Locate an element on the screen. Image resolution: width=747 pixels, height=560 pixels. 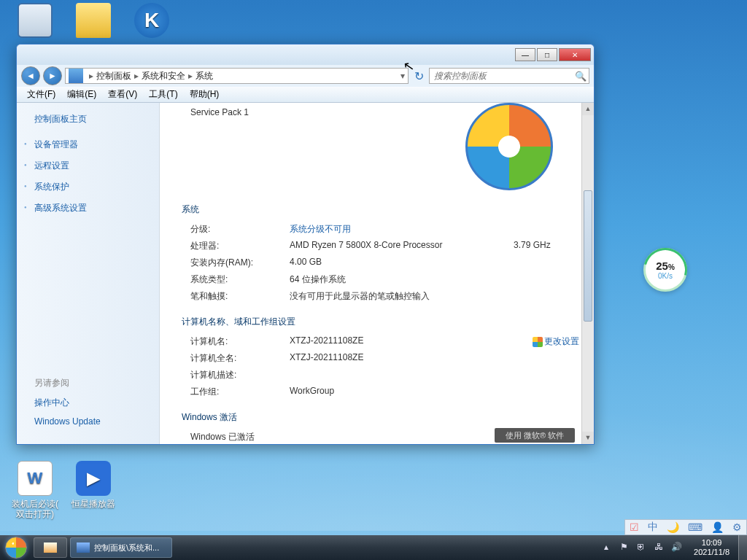
scroll-down-button: ▼ is located at coordinates (588, 438).